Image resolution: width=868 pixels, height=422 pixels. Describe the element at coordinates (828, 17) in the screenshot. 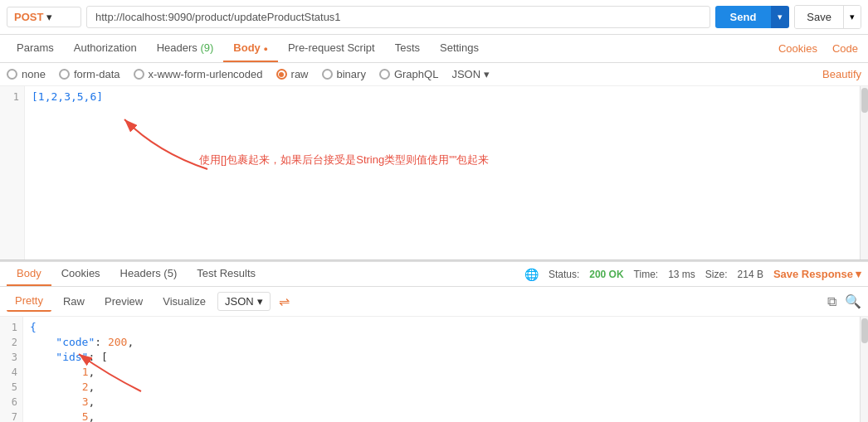

I see `save-button-group: Save ▾` at that location.